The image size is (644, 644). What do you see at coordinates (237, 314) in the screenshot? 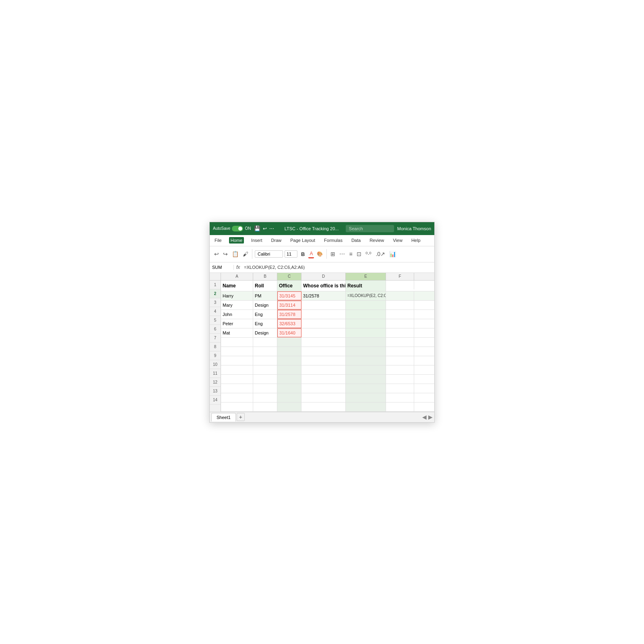
I see `cell-a4: John` at bounding box center [237, 314].